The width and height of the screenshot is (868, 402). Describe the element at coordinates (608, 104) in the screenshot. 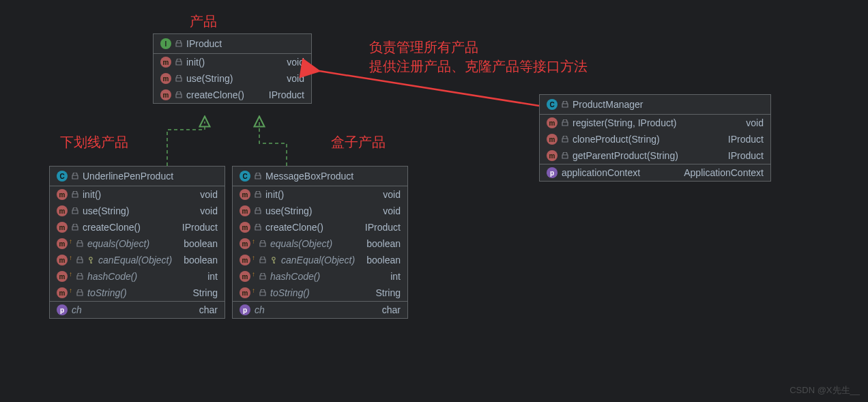

I see `class-title: ProductManager` at that location.